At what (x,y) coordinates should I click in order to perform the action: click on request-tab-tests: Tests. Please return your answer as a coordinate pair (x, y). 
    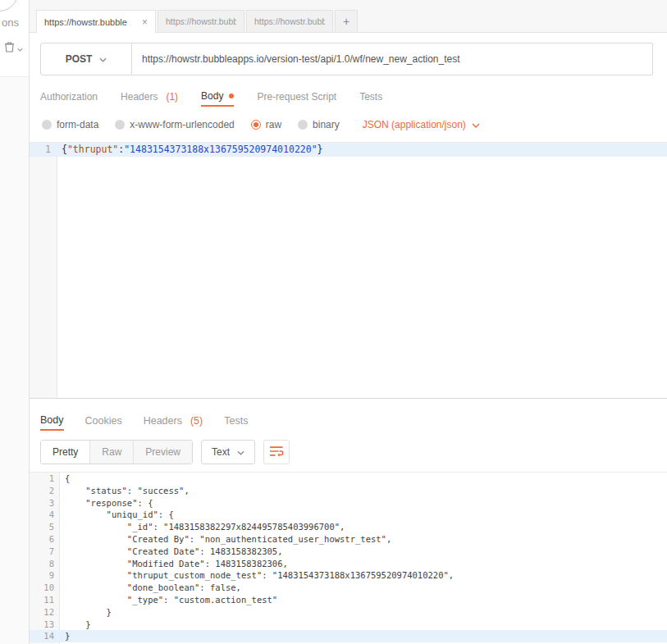
    Looking at the image, I should click on (371, 97).